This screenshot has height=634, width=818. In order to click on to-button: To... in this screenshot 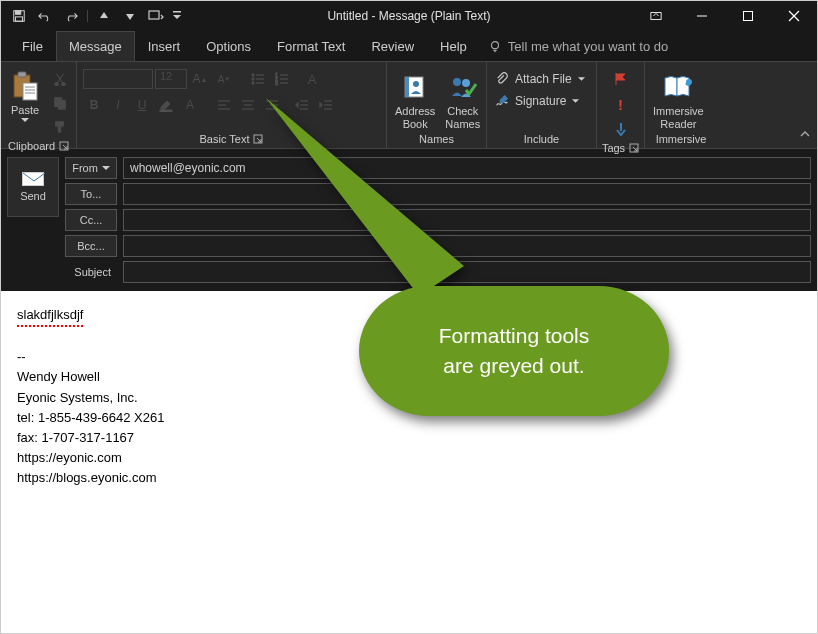, I will do `click(91, 194)`.